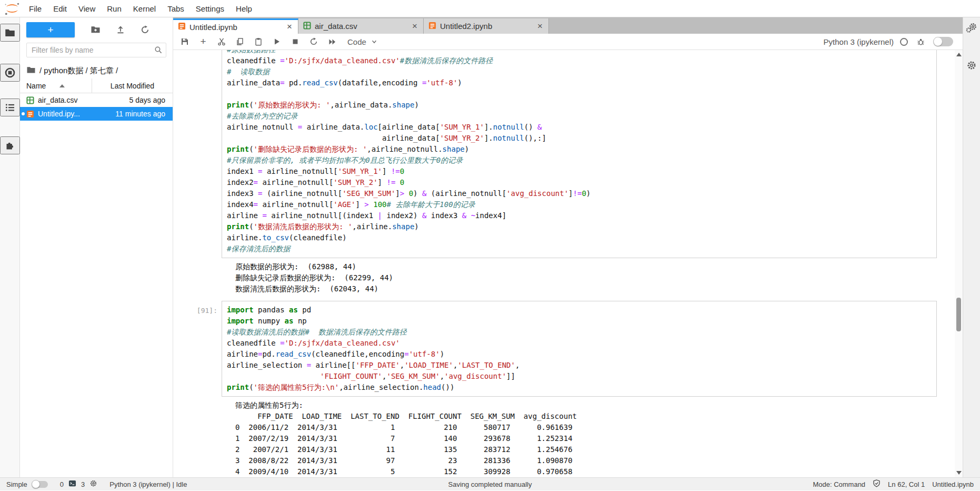 This screenshot has width=980, height=491. I want to click on right-activity-bar, so click(972, 248).